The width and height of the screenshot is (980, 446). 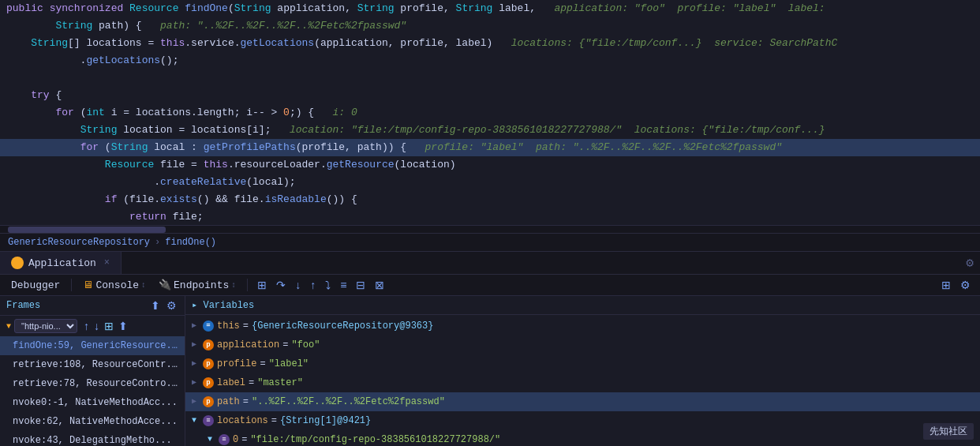 What do you see at coordinates (62, 264) in the screenshot?
I see `tab-label: Application` at bounding box center [62, 264].